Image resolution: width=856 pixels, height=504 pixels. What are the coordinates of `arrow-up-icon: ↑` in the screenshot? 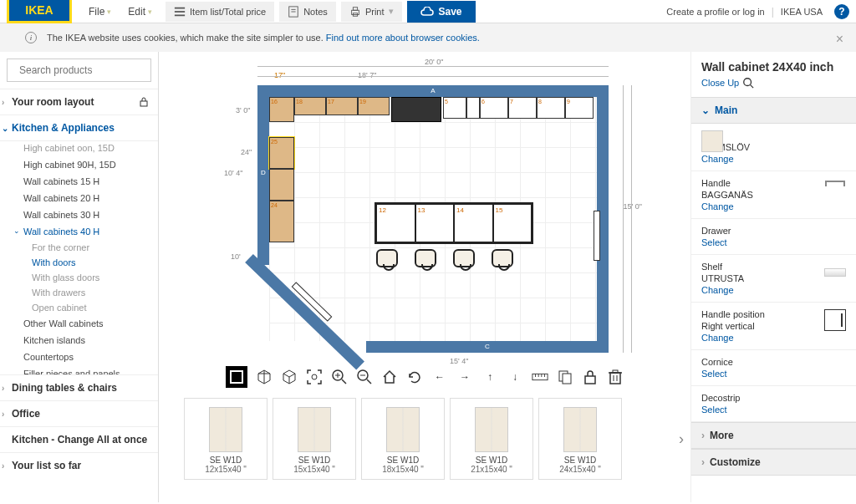 It's located at (490, 377).